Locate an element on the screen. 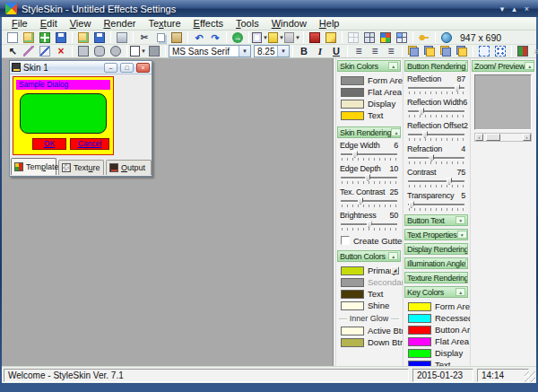 This screenshot has width=538, height=392. italic-button: I is located at coordinates (320, 52).